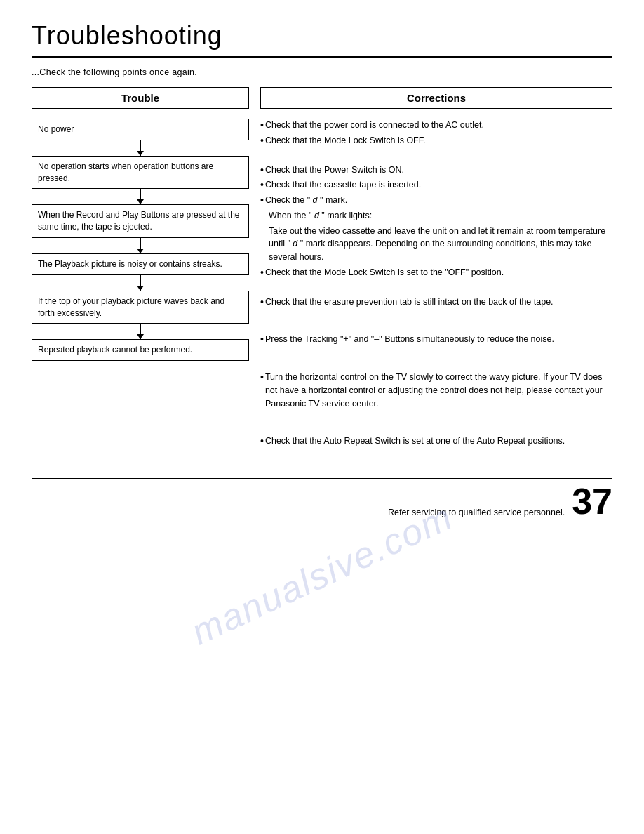 This screenshot has width=644, height=834. I want to click on page-number: 37, so click(592, 501).